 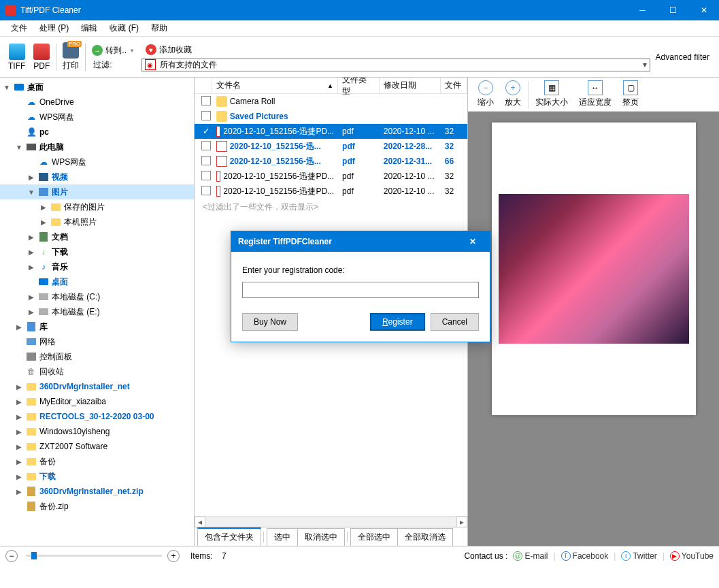 What do you see at coordinates (513, 94) in the screenshot?
I see `zoom-in-button: +放大` at bounding box center [513, 94].